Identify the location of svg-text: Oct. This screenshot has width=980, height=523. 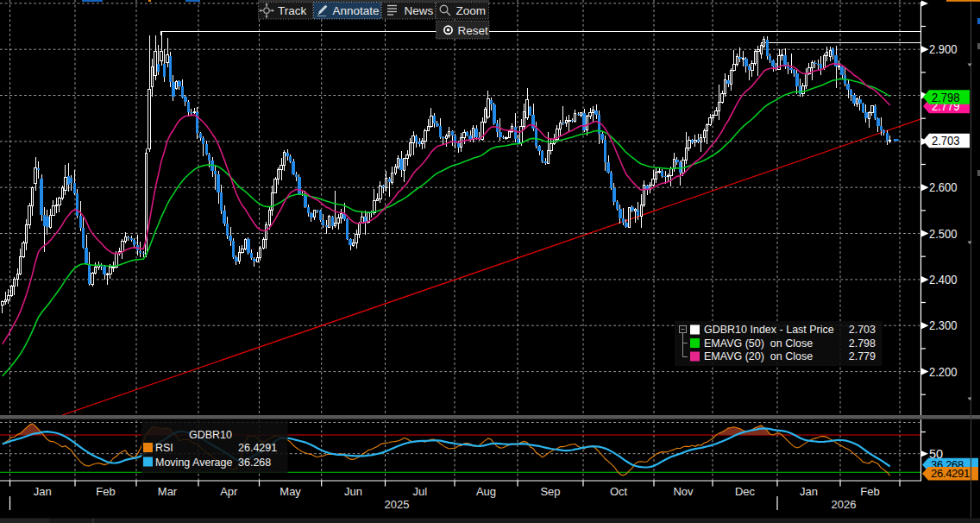
(619, 492).